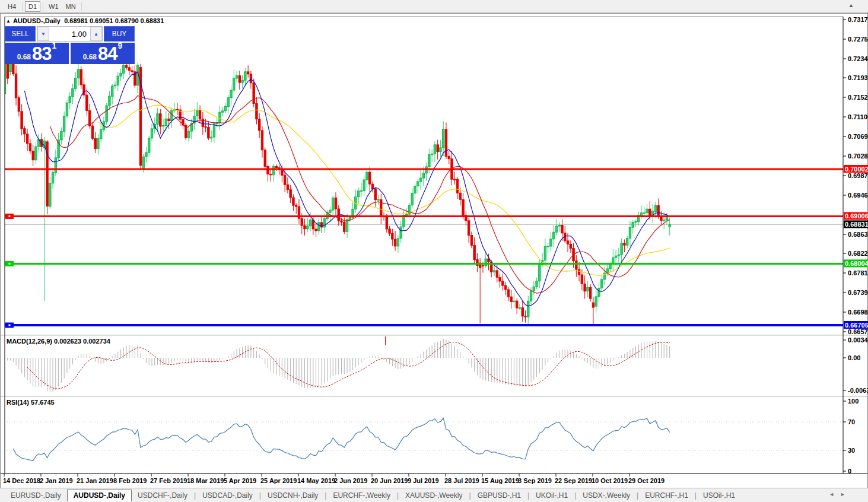 This screenshot has height=502, width=868. What do you see at coordinates (850, 471) in the screenshot?
I see `rsi-axis-tick: 0` at bounding box center [850, 471].